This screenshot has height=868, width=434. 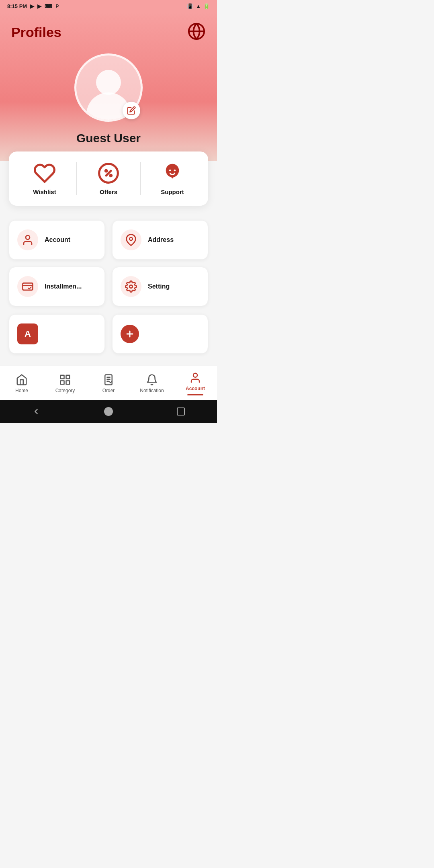 What do you see at coordinates (108, 32) in the screenshot?
I see `hero-top-row: Profiles` at bounding box center [108, 32].